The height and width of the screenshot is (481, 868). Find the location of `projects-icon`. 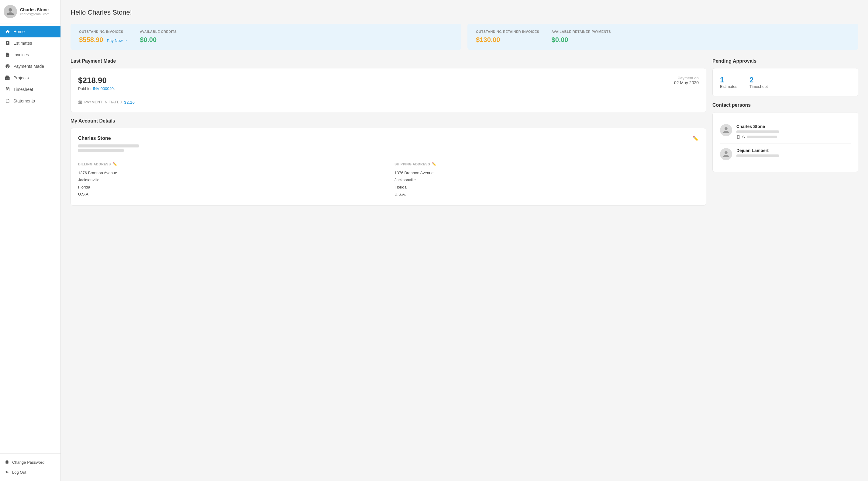

projects-icon is located at coordinates (7, 78).